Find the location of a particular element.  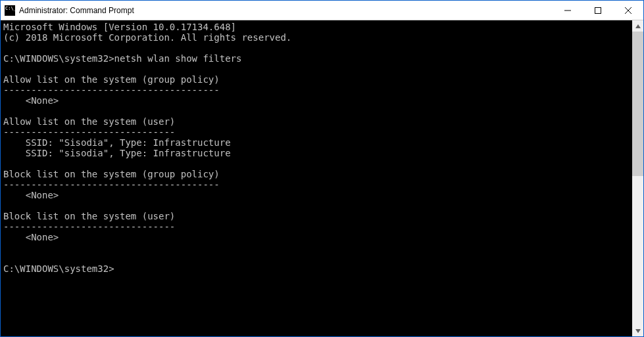

prompt-1-path: C:\WINDOWS\system32> is located at coordinates (59, 58).